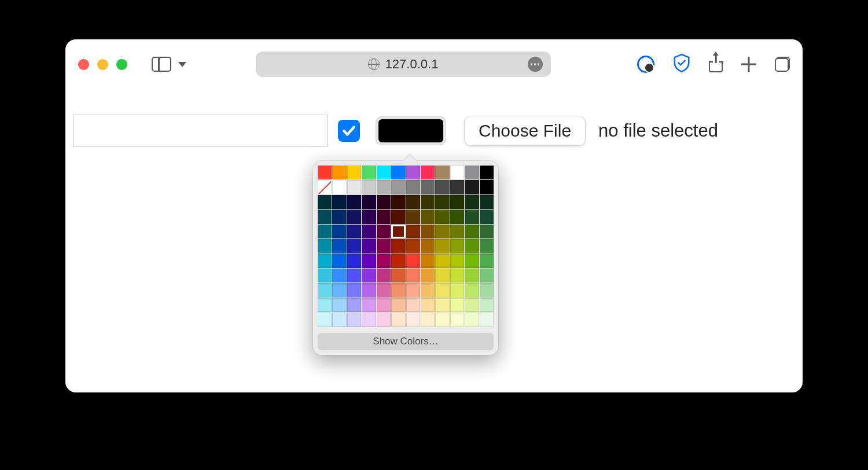  Describe the element at coordinates (122, 65) in the screenshot. I see `zoom-window-button` at that location.